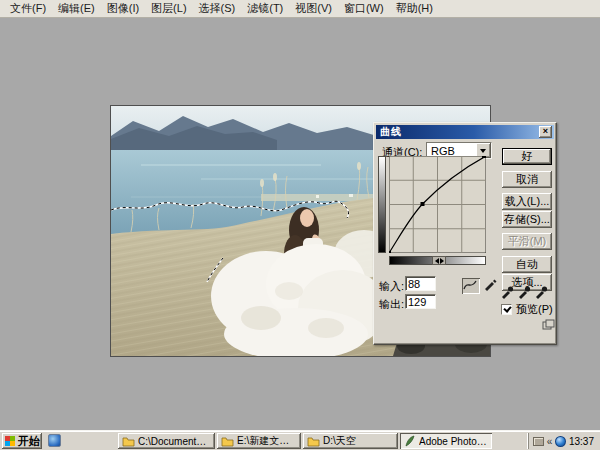 The height and width of the screenshot is (450, 600). I want to click on white-point-eyedropper-icon, so click(542, 292).